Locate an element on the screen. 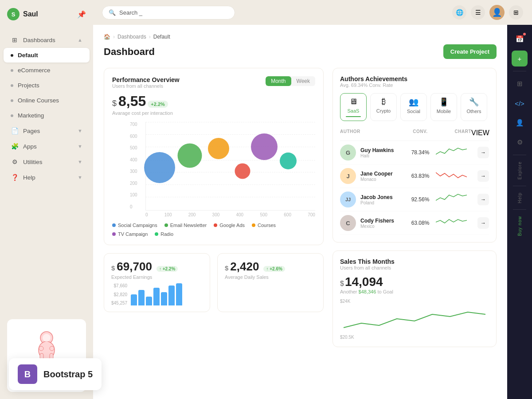 The image size is (532, 399). rs-gear-icon: ⚙ is located at coordinates (520, 142).